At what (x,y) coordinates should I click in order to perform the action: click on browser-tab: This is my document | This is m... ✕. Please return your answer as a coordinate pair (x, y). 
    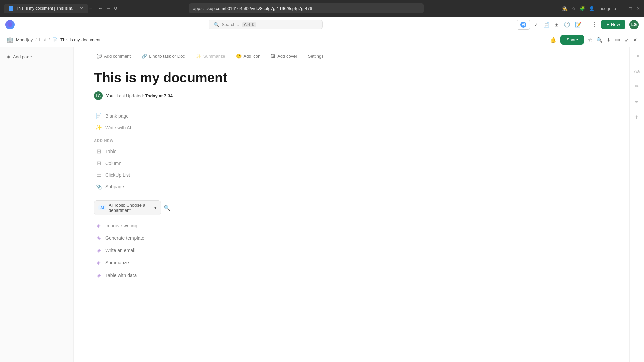
    Looking at the image, I should click on (46, 8).